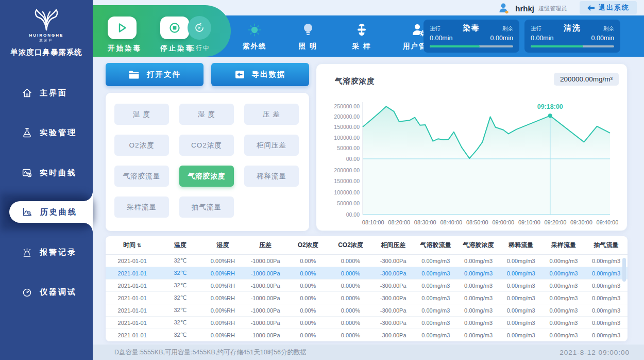 The height and width of the screenshot is (360, 644). Describe the element at coordinates (355, 81) in the screenshot. I see `chart-title: 气溶胶浓度` at that location.